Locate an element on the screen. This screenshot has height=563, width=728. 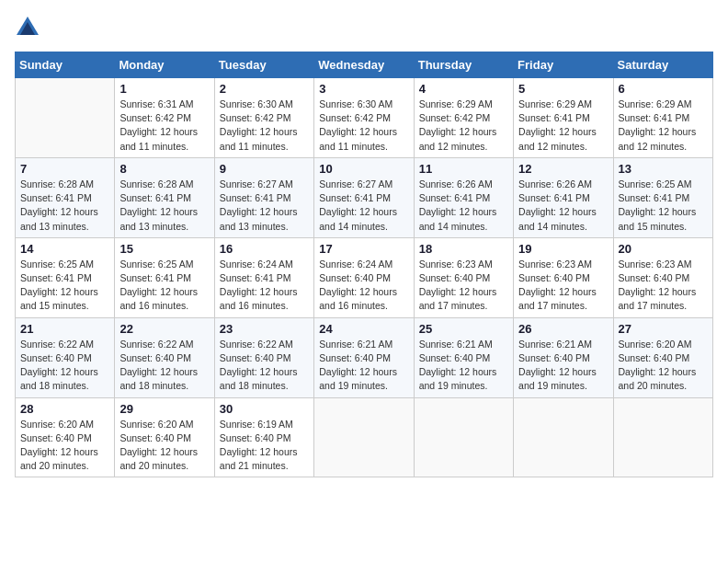
day-number: 26 is located at coordinates (563, 329).